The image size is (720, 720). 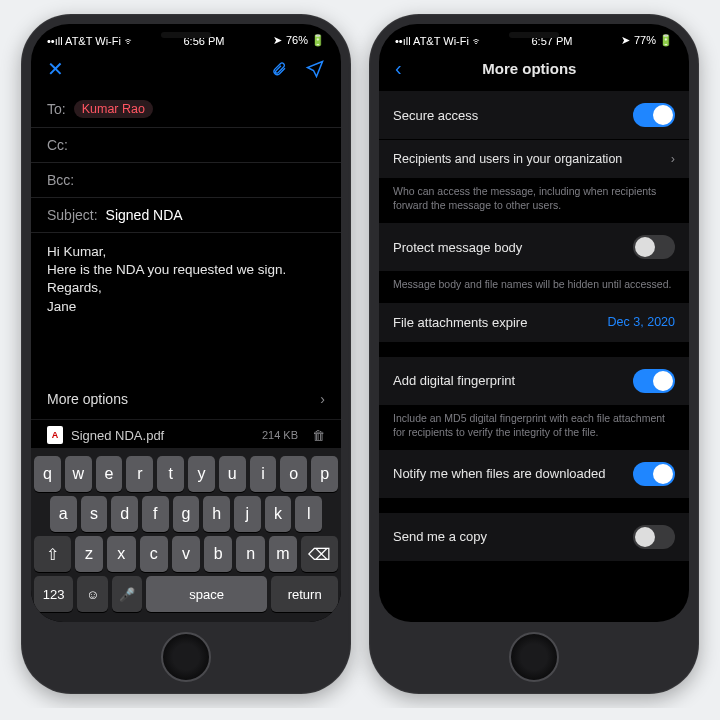 I want to click on attachment-size: 214 KB, so click(x=280, y=435).